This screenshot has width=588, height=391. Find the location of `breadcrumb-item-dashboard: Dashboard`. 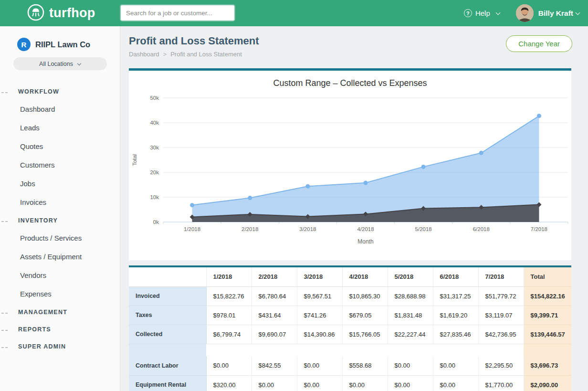

breadcrumb-item-dashboard: Dashboard is located at coordinates (144, 54).